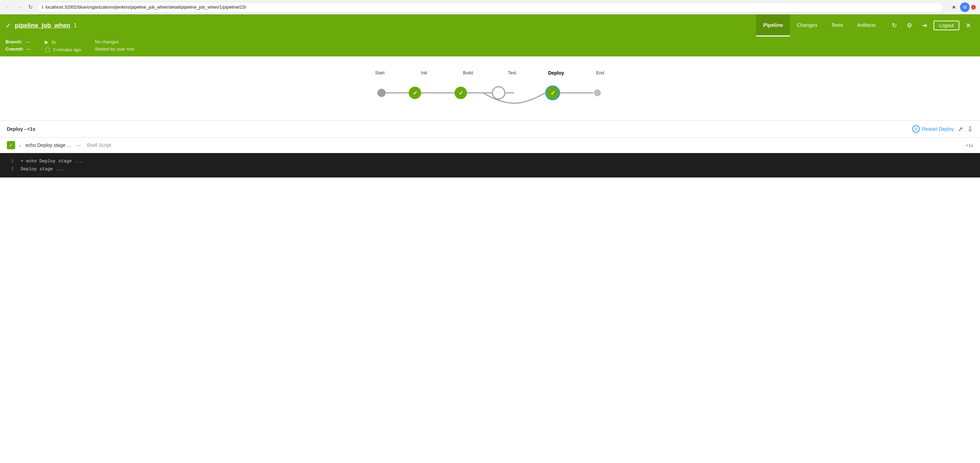  I want to click on clock-icon: ◯, so click(48, 49).